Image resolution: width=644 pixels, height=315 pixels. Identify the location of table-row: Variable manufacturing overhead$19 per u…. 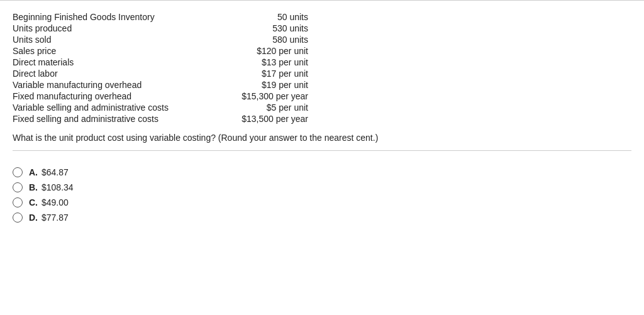
(322, 85).